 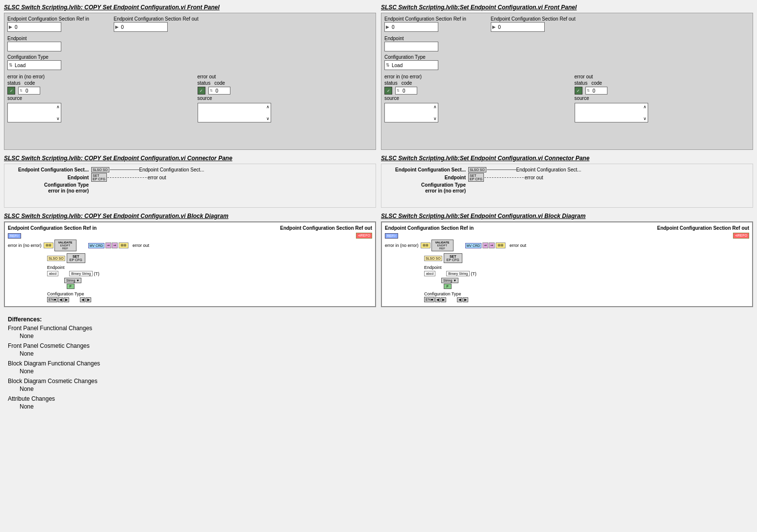 I want to click on right-conn-endpoint-label: Endpoint, so click(x=426, y=177).